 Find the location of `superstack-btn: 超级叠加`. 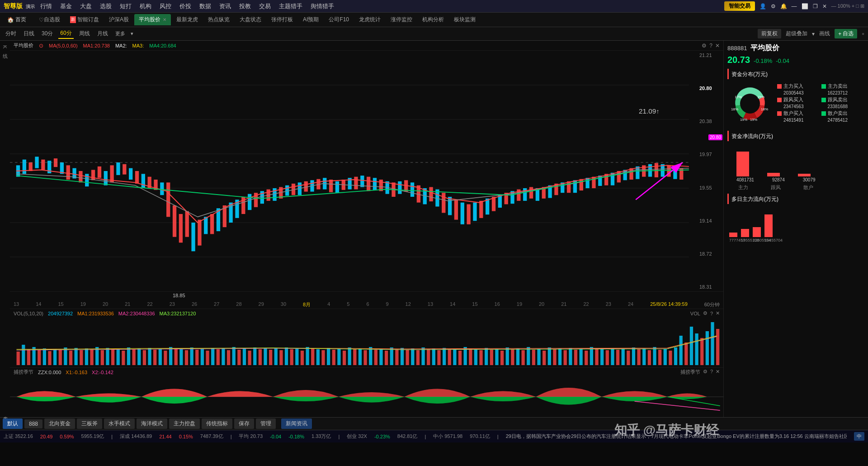

superstack-btn: 超级叠加 is located at coordinates (797, 33).